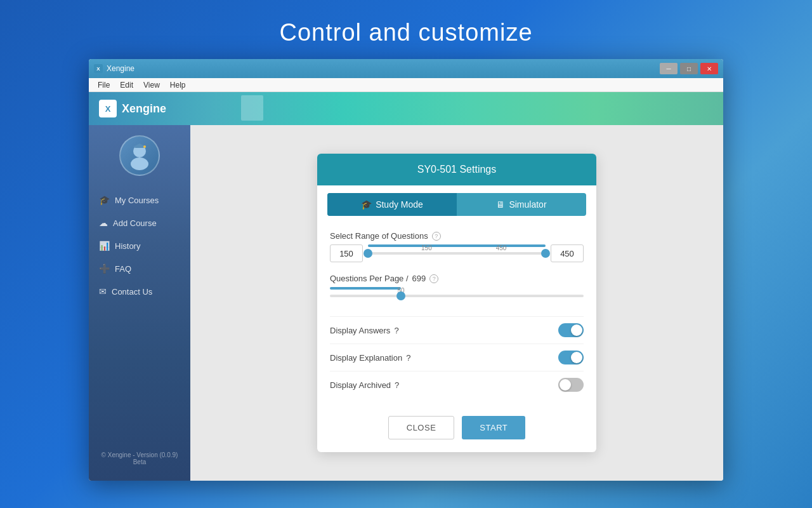 This screenshot has height=508, width=812. What do you see at coordinates (368, 253) in the screenshot?
I see `slider-thumb-min` at bounding box center [368, 253].